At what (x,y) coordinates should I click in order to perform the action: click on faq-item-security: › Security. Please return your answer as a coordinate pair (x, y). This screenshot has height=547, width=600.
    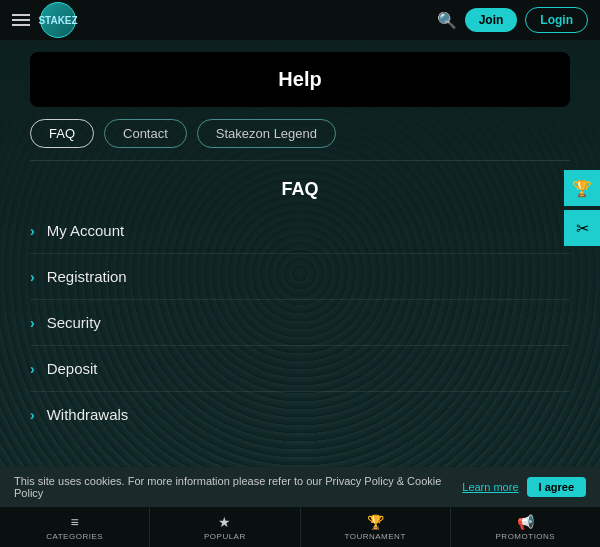
    Looking at the image, I should click on (300, 323).